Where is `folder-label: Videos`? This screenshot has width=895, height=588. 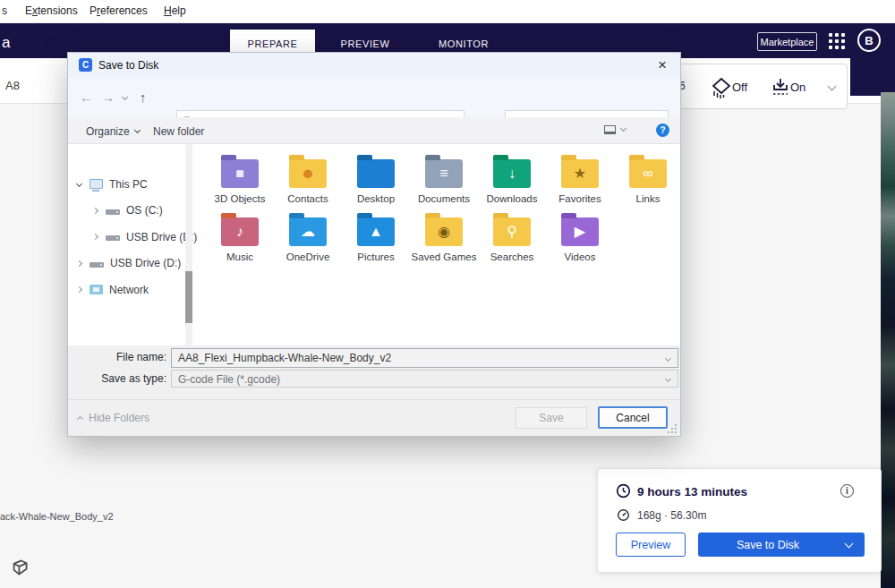
folder-label: Videos is located at coordinates (580, 257).